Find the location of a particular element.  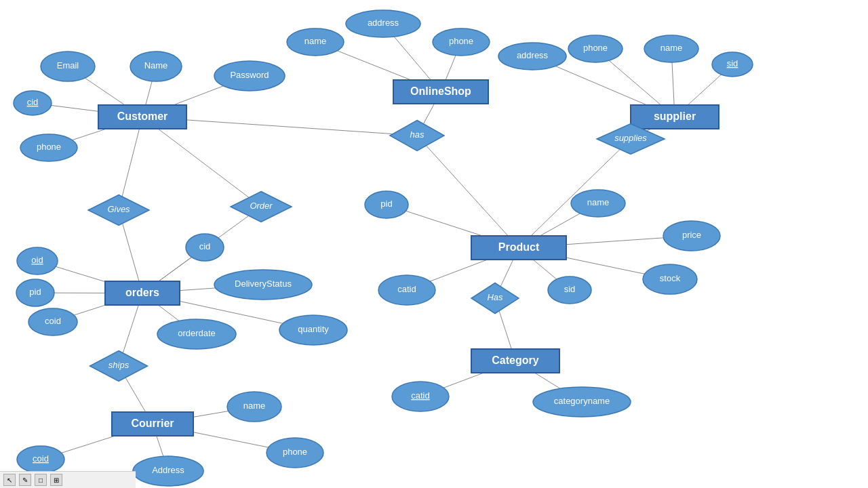

svg-text: oid is located at coordinates (37, 260).